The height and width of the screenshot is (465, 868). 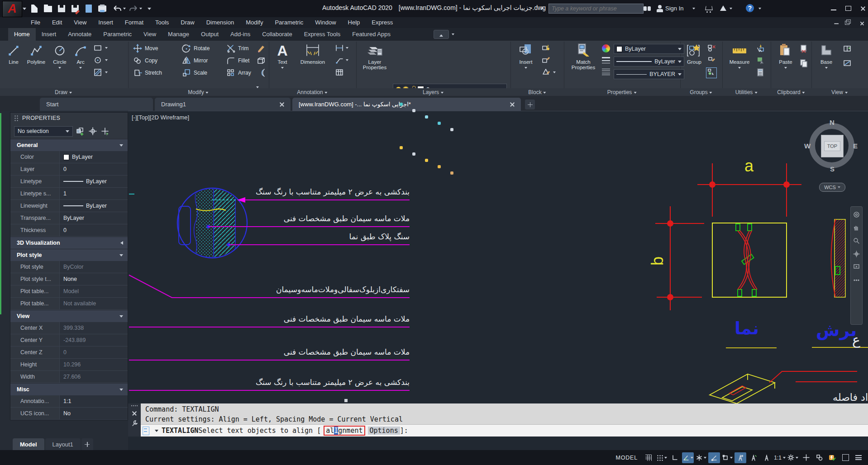 I want to click on full-nav-wheel-icon, so click(x=856, y=214).